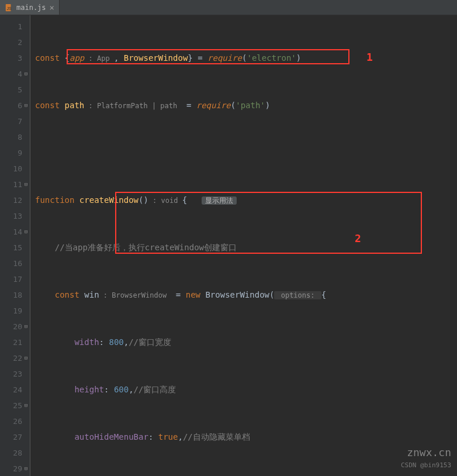 This screenshot has width=457, height=476. Describe the element at coordinates (11, 232) in the screenshot. I see `line-number: 14` at that location.